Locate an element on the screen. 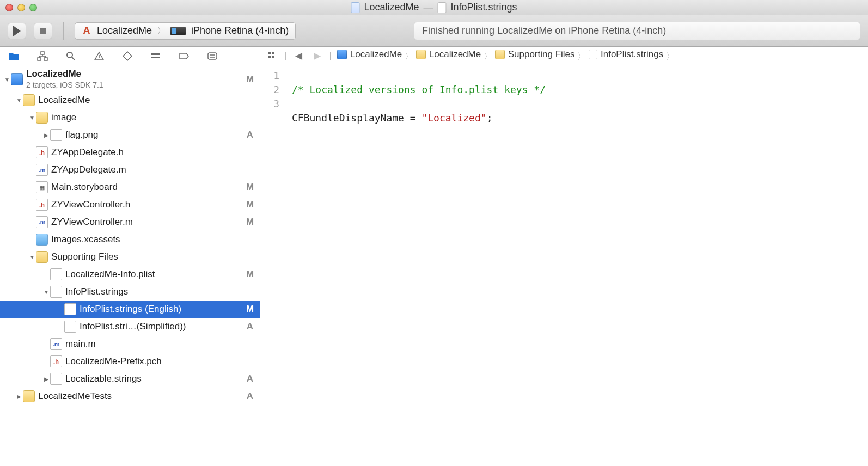 This screenshot has width=868, height=466. tree-row-label: ZYViewController.h is located at coordinates (148, 205).